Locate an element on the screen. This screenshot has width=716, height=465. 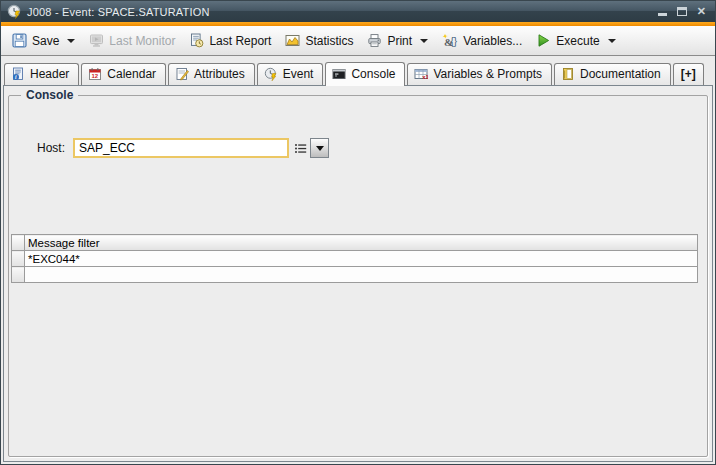
row-selector-header is located at coordinates (18, 243).